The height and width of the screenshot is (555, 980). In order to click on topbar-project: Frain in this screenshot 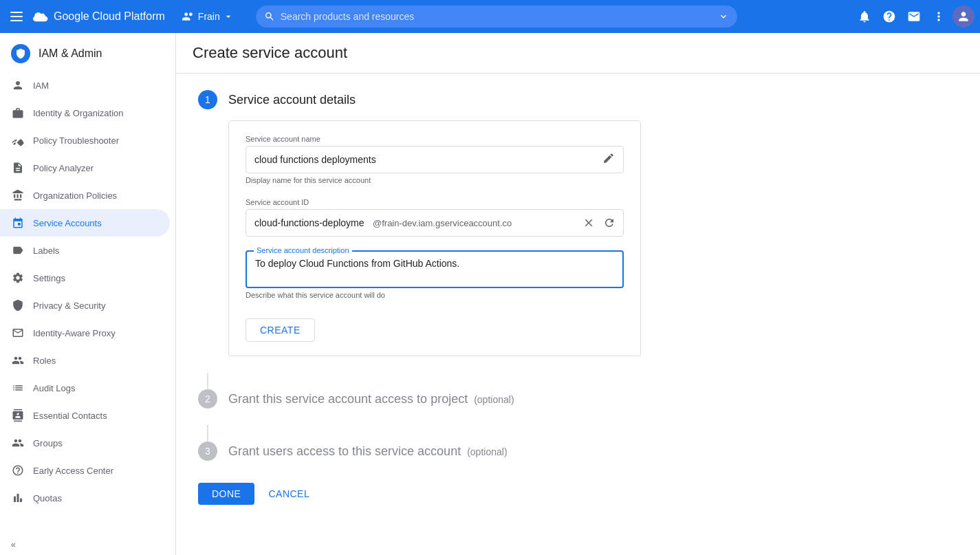, I will do `click(208, 17)`.